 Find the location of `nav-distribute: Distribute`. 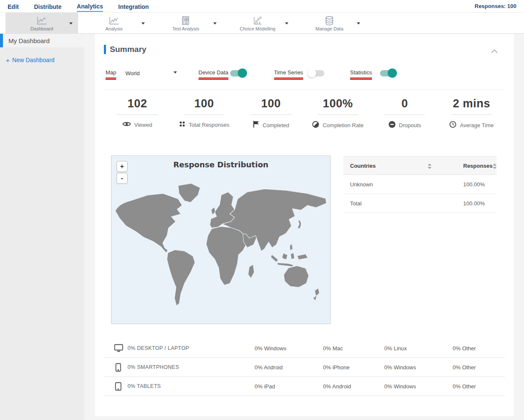

nav-distribute: Distribute is located at coordinates (47, 6).